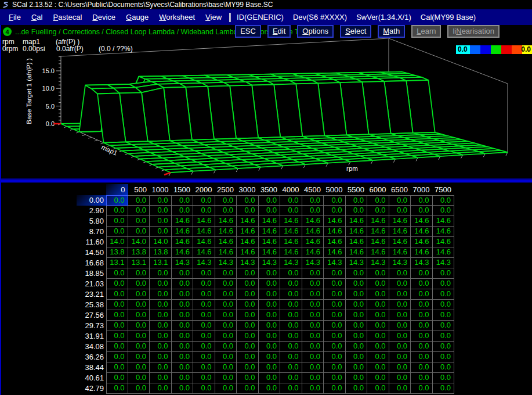 Image resolution: width=532 pixels, height=395 pixels. Describe the element at coordinates (92, 274) in the screenshot. I see `row-header: 18.85` at that location.